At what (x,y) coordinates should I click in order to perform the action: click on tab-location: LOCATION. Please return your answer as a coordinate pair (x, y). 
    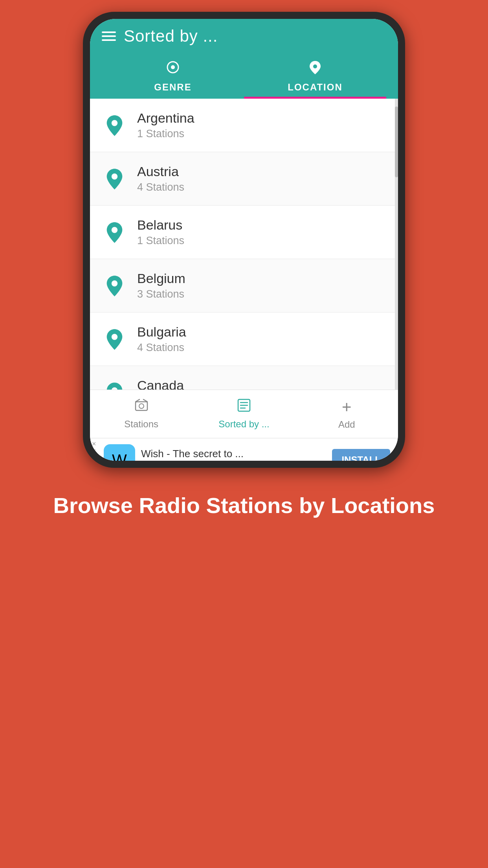
    Looking at the image, I should click on (315, 75).